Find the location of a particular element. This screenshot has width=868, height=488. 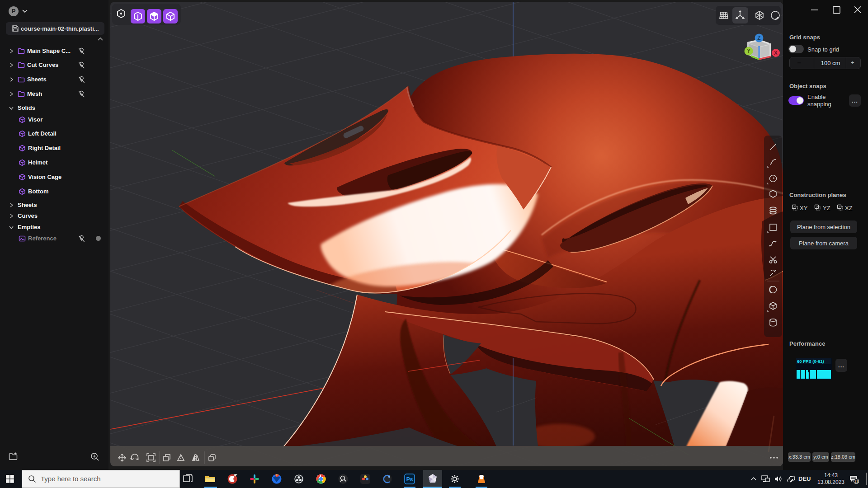

svg-text: 11 is located at coordinates (856, 482).